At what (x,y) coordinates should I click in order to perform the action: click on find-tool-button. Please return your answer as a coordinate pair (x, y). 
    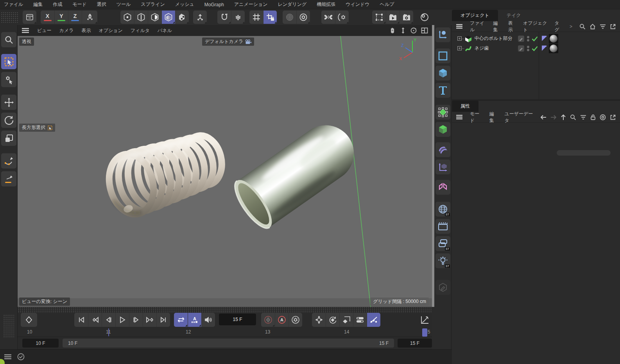
    Looking at the image, I should click on (9, 40).